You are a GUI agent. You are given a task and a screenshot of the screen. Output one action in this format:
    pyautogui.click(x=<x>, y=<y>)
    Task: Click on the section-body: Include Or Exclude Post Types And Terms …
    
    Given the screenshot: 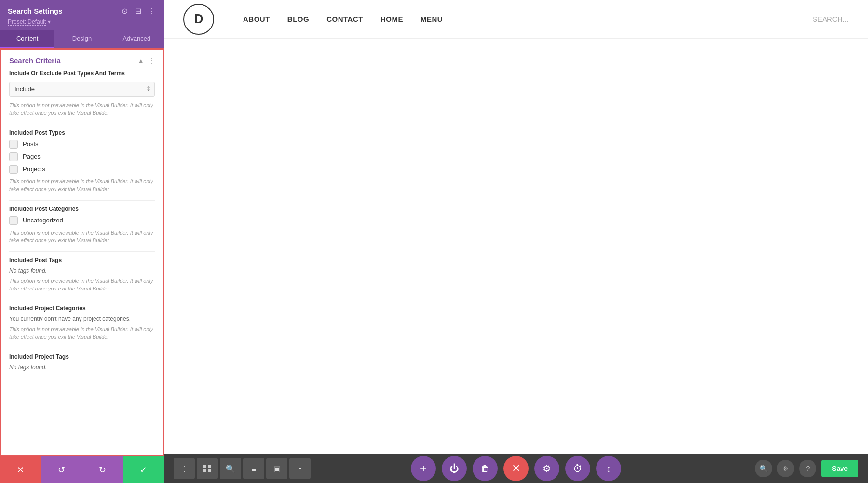 What is the action you would take?
    pyautogui.click(x=82, y=225)
    